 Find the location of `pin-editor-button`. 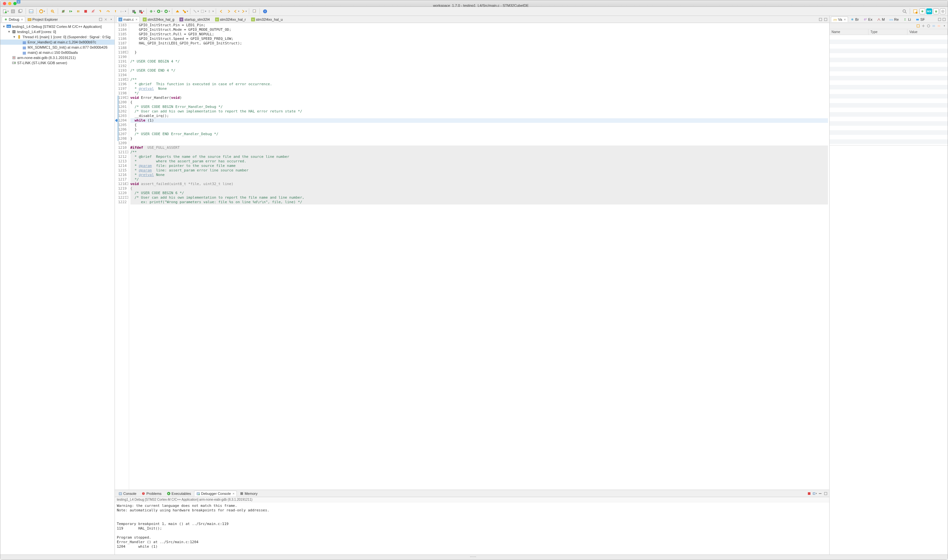

pin-editor-button is located at coordinates (255, 11).